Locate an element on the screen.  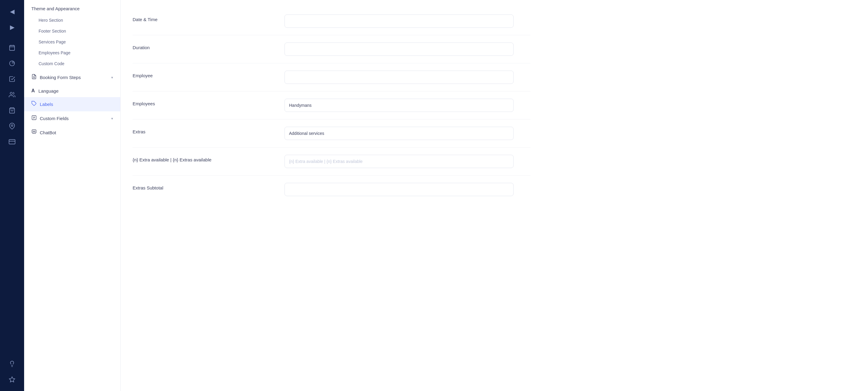
form-input-extra-available is located at coordinates (399, 161).